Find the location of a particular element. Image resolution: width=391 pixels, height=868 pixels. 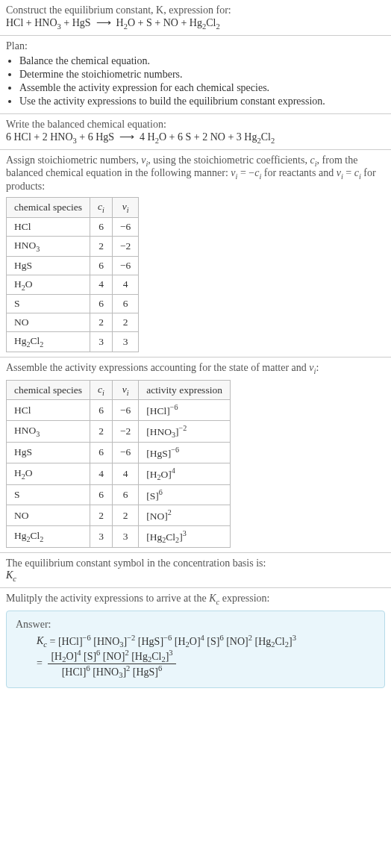

cell-activity: [NO]2 is located at coordinates (185, 516).